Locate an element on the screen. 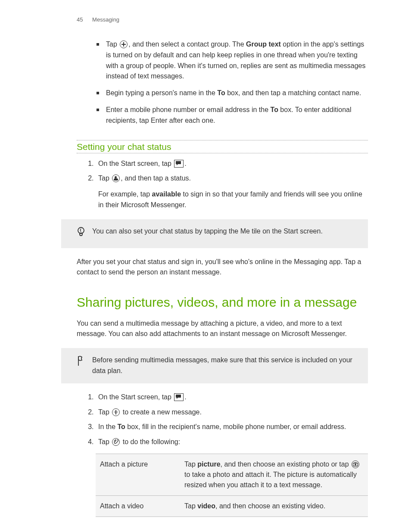  section-title: Sharing pictures, videos, and more in a … is located at coordinates (222, 302).